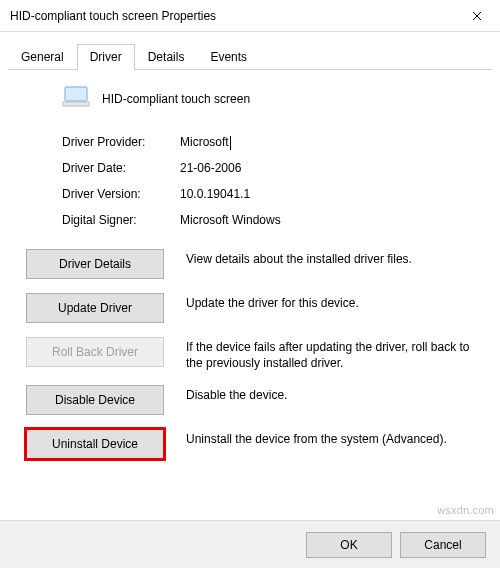 This screenshot has height=568, width=500. What do you see at coordinates (250, 308) in the screenshot?
I see `action-update-driver: Update Driver Update the driver for this…` at bounding box center [250, 308].